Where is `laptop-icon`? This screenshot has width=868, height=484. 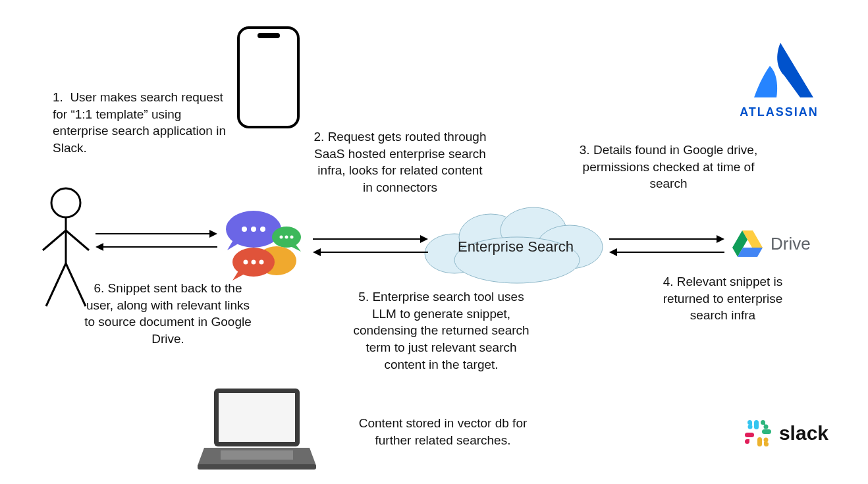
laptop-icon is located at coordinates (257, 428).